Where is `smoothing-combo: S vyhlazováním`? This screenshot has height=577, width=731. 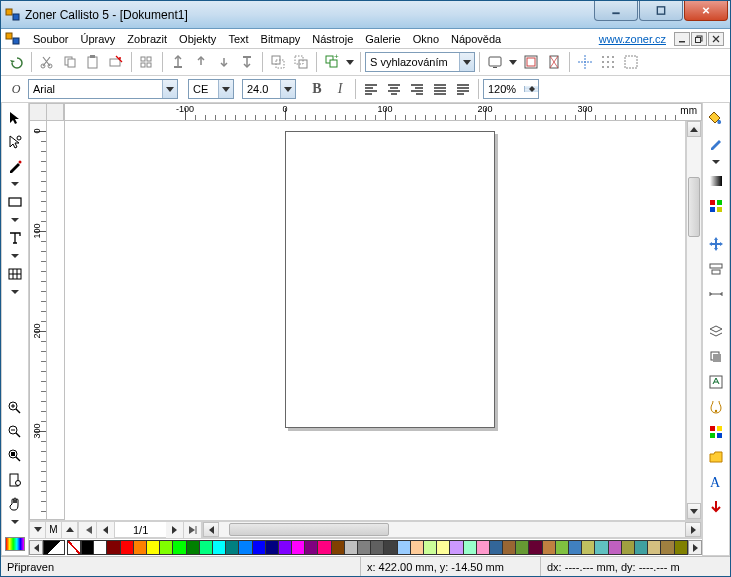 smoothing-combo: S vyhlazováním is located at coordinates (420, 62).